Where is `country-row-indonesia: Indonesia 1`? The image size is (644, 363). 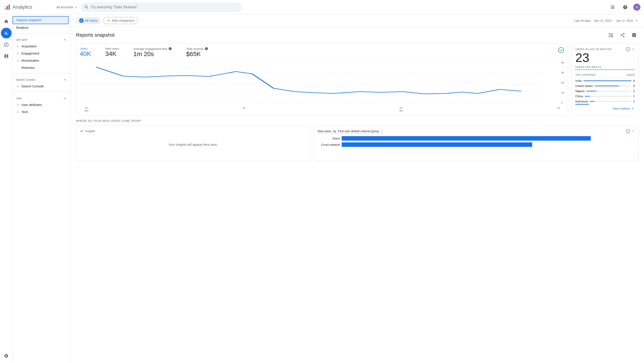 country-row-indonesia: Indonesia 1 is located at coordinates (605, 101).